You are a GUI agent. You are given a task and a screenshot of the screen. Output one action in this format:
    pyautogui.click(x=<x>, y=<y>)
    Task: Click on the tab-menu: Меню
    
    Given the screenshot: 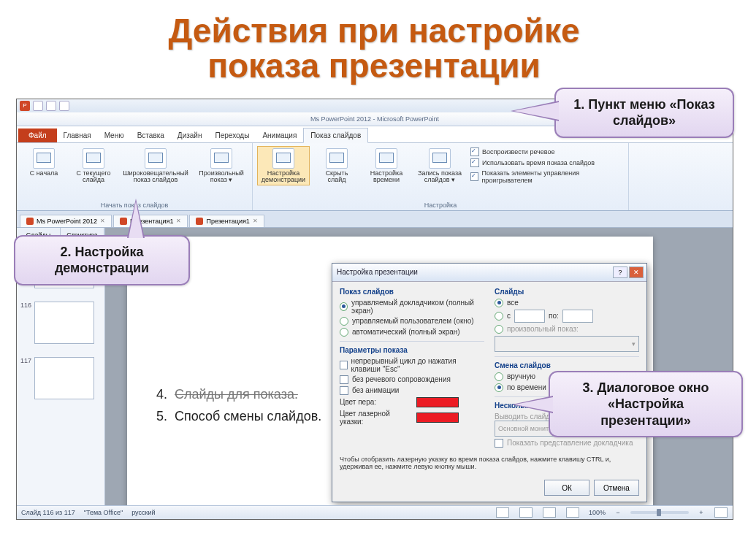 What is the action you would take?
    pyautogui.click(x=114, y=136)
    